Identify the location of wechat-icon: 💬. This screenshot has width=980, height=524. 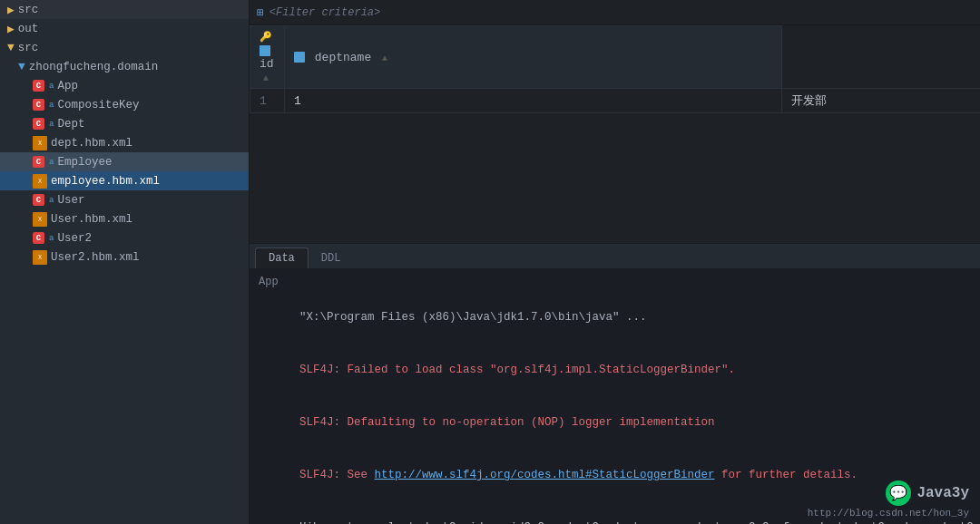
(898, 493).